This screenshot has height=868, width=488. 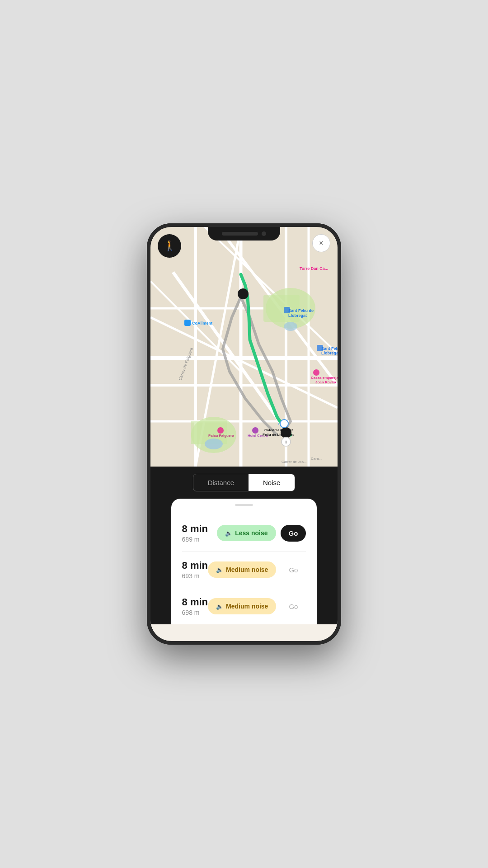 I want to click on dist-label-3: 698 m, so click(x=195, y=613).